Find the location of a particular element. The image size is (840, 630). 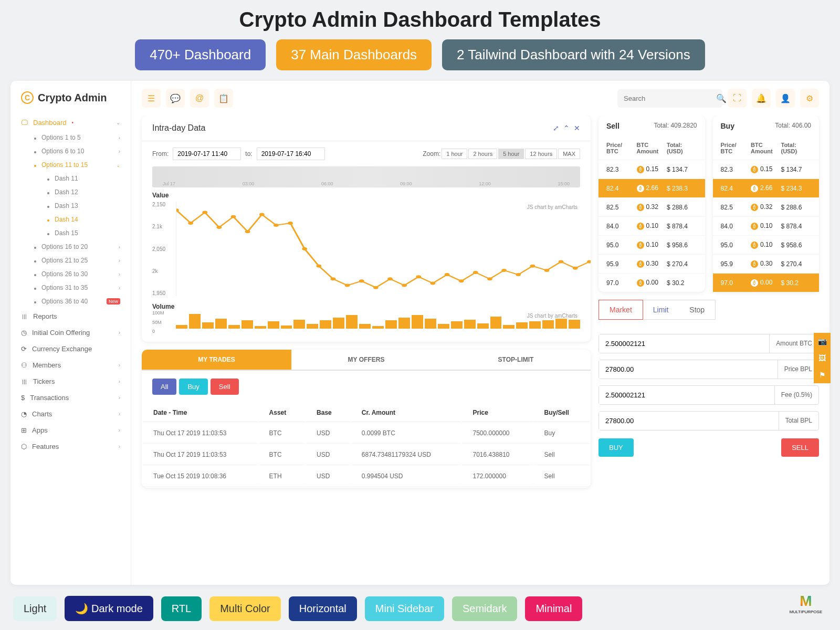

nav-apps: ⊞Apps› is located at coordinates (70, 430).